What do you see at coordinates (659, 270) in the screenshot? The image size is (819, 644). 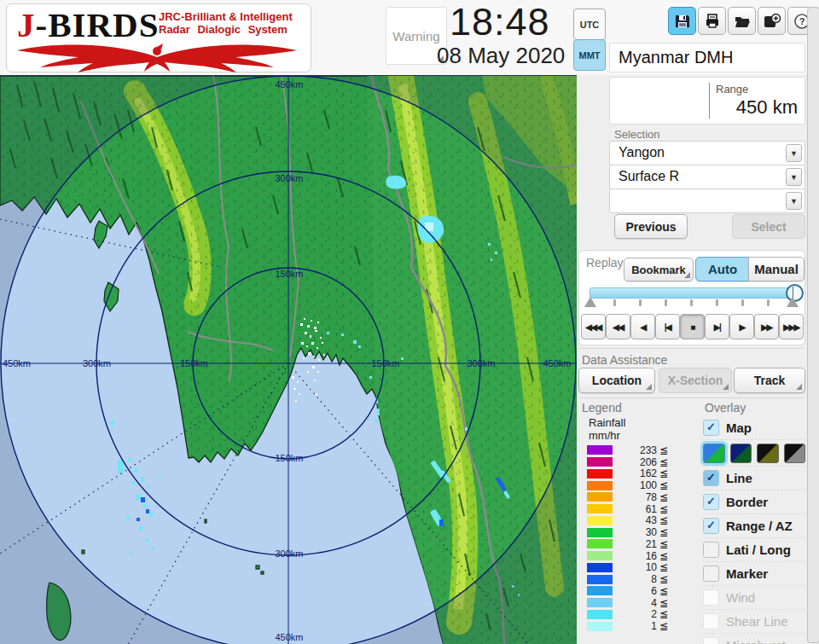 I see `bookmark-button: Bookmark` at bounding box center [659, 270].